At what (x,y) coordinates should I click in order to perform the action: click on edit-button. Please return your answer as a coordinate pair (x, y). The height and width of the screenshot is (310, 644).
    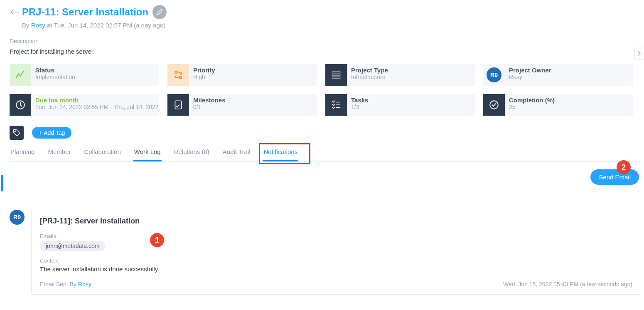
    Looking at the image, I should click on (160, 12).